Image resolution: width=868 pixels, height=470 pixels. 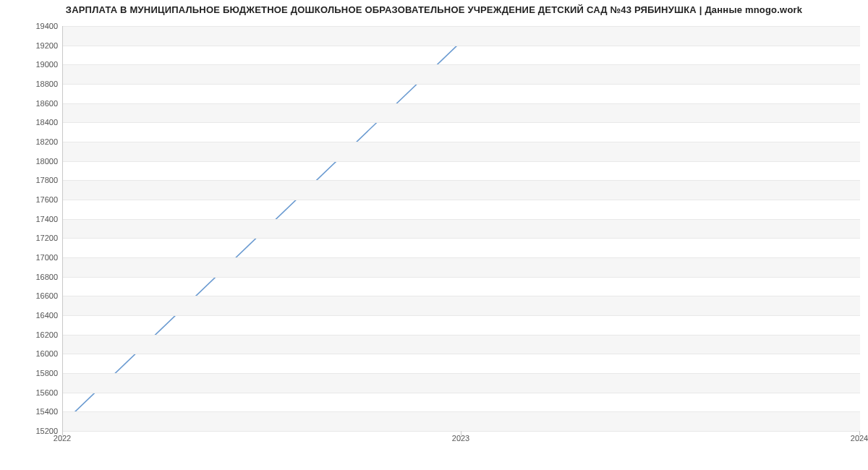 What do you see at coordinates (33, 315) in the screenshot?
I see `y-tick-label: 16400` at bounding box center [33, 315].